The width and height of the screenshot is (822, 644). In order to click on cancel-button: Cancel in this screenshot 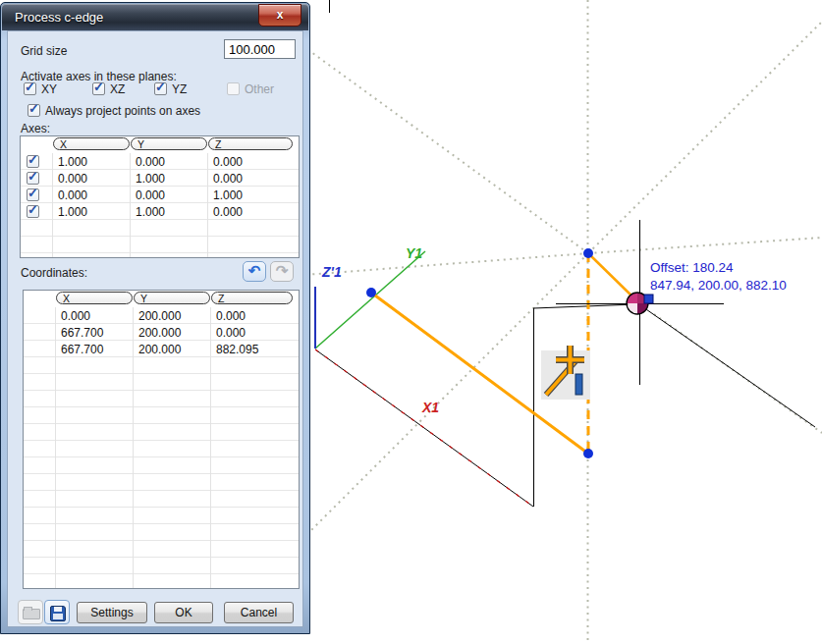, I will do `click(259, 613)`.